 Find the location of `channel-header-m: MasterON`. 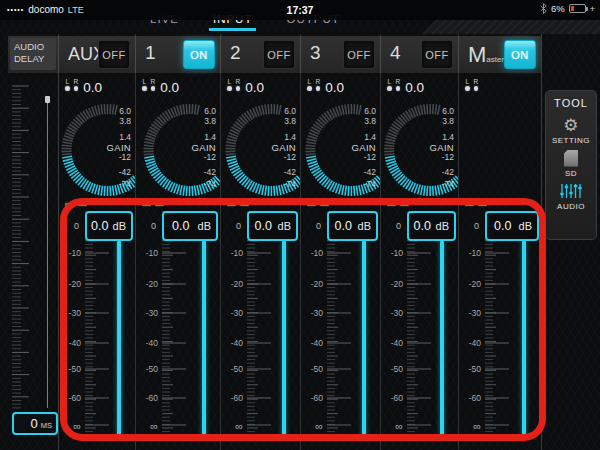

channel-header-m: MasterON is located at coordinates (500, 54).